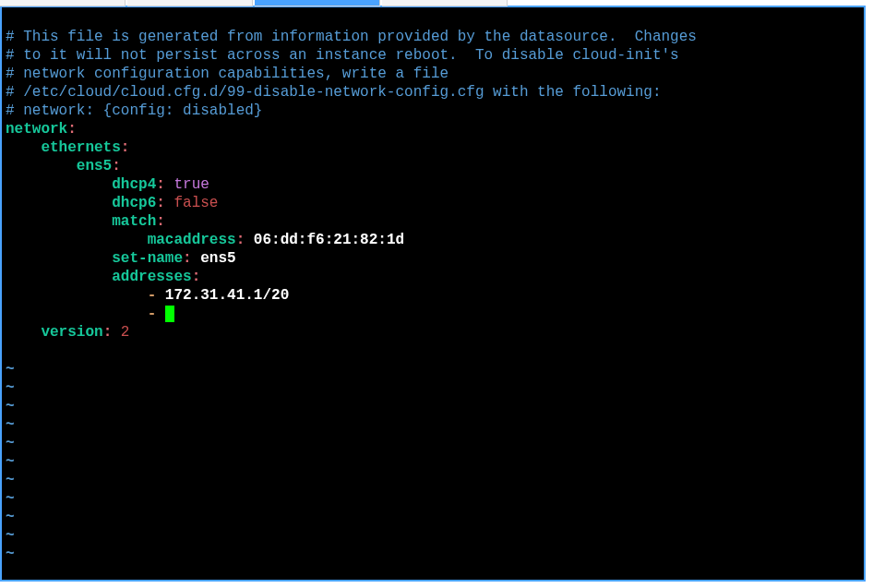 The image size is (873, 588). I want to click on yaml-key-dhcp6: dhcp6, so click(134, 203).